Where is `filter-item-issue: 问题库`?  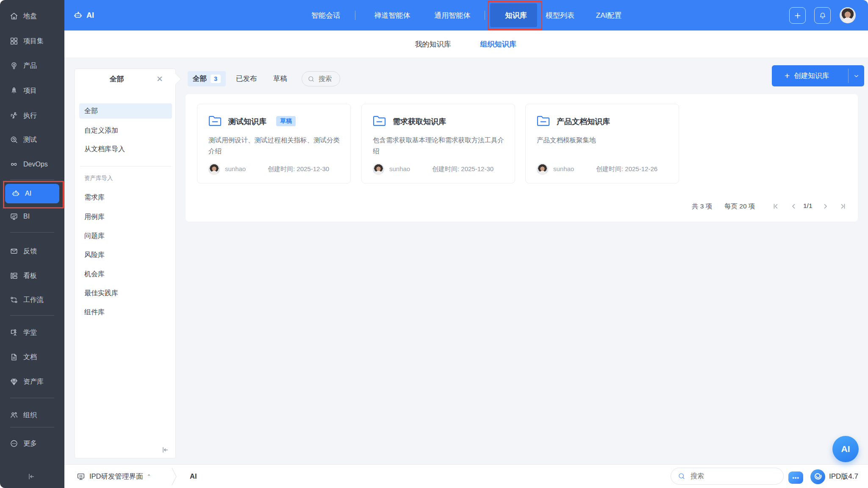
filter-item-issue: 问题库 is located at coordinates (125, 236).